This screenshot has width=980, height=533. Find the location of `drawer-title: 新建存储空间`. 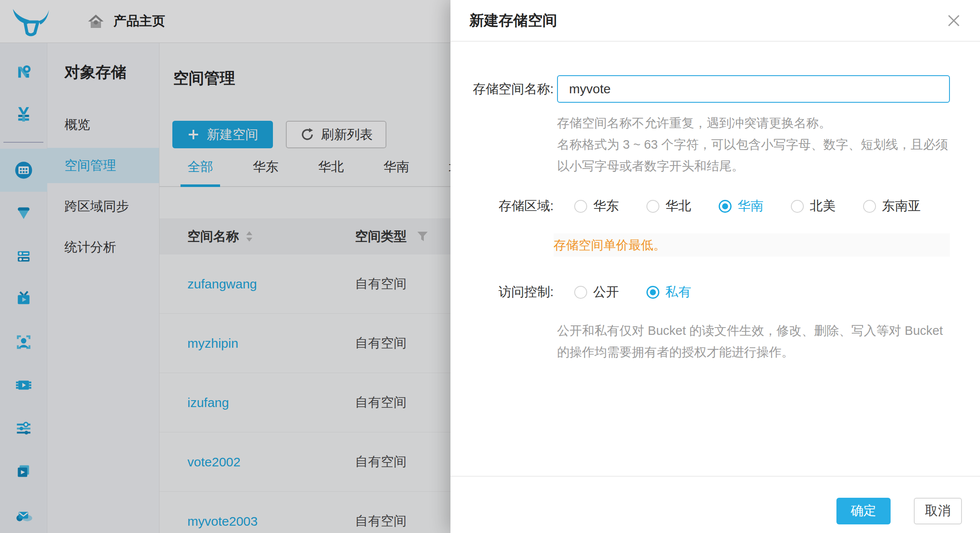

drawer-title: 新建存储空间 is located at coordinates (513, 21).